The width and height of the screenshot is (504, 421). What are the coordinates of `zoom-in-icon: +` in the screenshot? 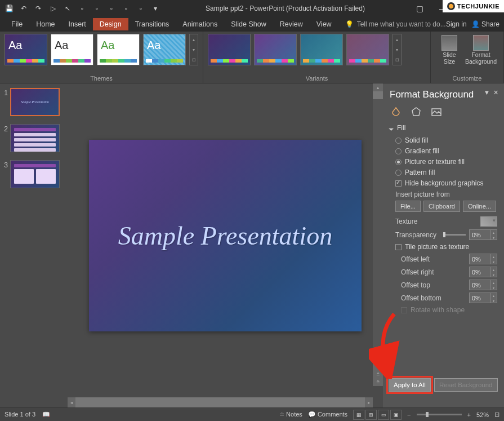 It's located at (469, 415).